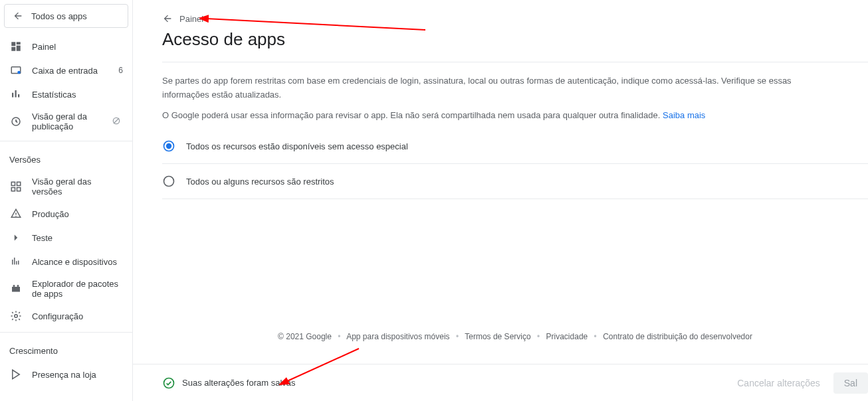  What do you see at coordinates (16, 187) in the screenshot?
I see `versions-icon` at bounding box center [16, 187].